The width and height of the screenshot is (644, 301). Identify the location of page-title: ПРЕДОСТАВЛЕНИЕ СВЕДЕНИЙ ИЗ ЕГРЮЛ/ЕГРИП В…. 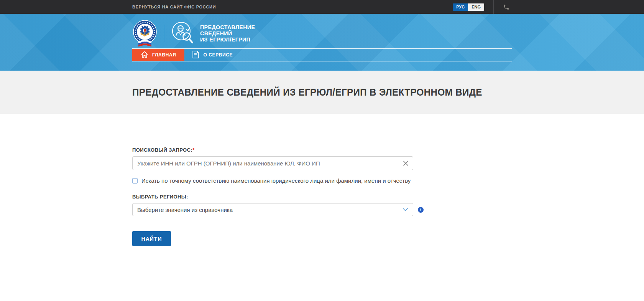
(309, 92).